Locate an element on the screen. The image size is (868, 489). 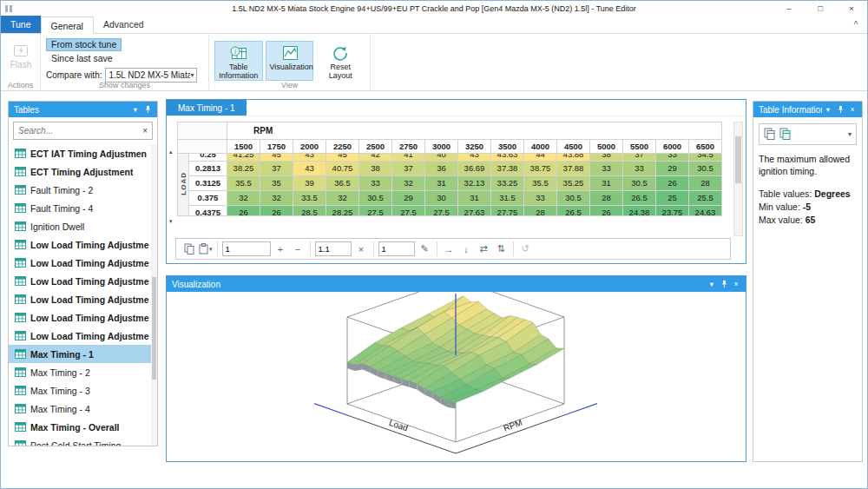
table-cell: 35 is located at coordinates (277, 184).